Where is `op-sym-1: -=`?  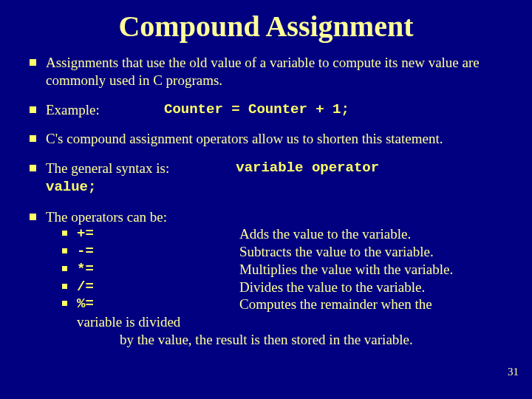 op-sym-1: -= is located at coordinates (158, 252).